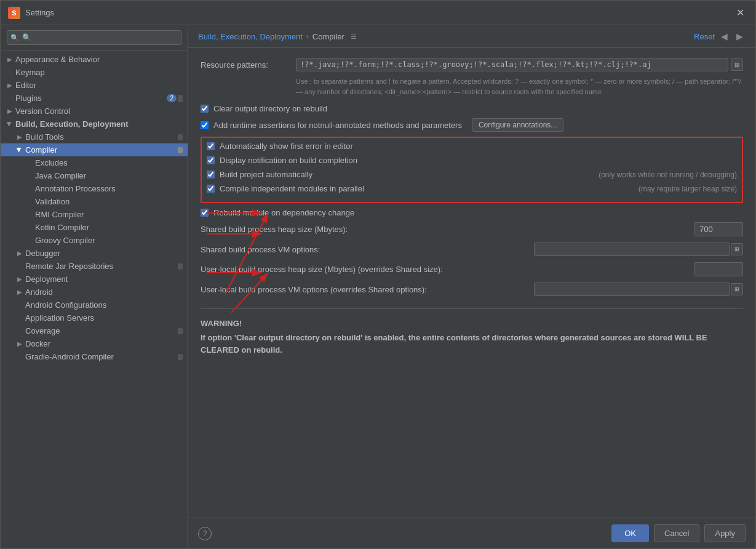  Describe the element at coordinates (737, 249) in the screenshot. I see `expand-shared-vm-button: ⊞` at that location.